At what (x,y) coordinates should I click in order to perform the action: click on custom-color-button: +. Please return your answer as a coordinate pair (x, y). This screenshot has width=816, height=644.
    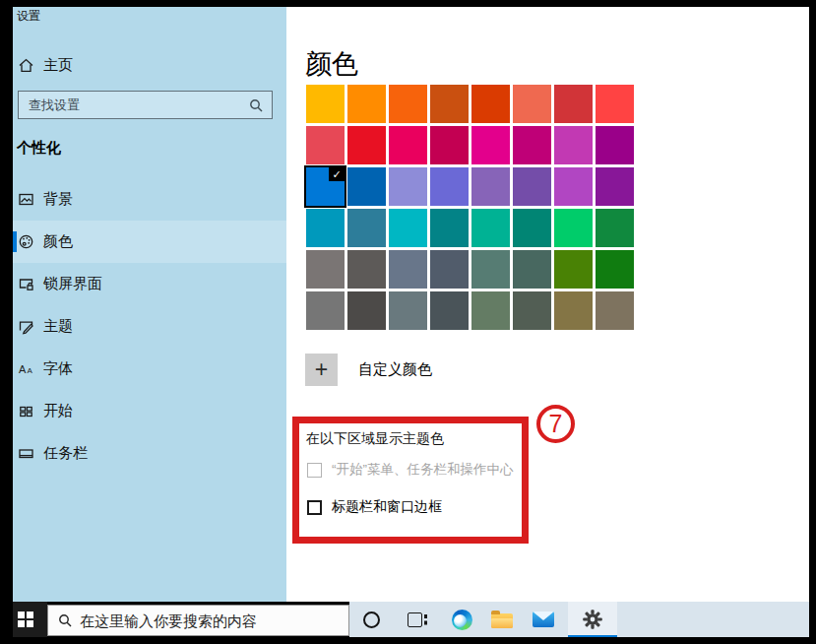
    Looking at the image, I should click on (321, 370).